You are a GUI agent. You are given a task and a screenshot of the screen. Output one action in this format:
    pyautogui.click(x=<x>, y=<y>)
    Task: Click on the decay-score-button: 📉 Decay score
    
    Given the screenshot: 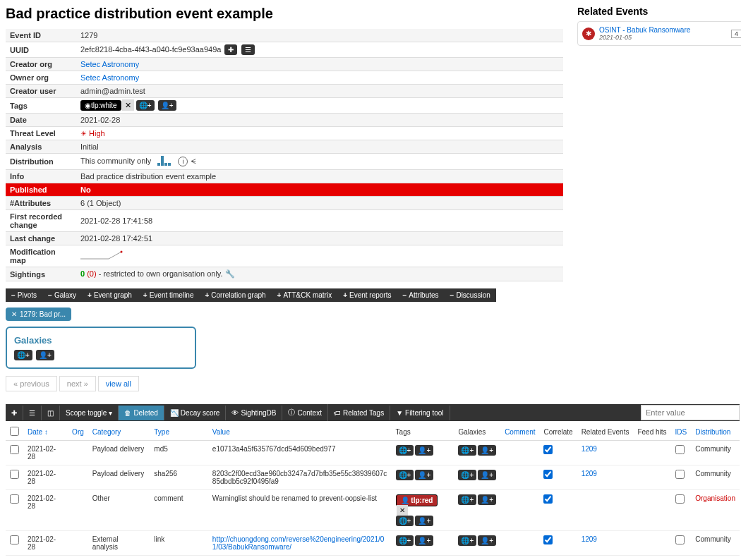 What is the action you would take?
    pyautogui.click(x=195, y=413)
    